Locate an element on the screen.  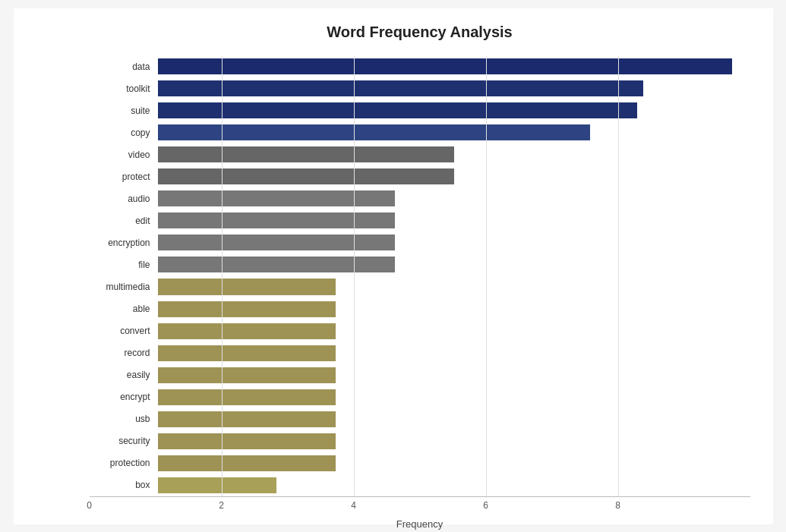
bar-label: encryption is located at coordinates (124, 243).